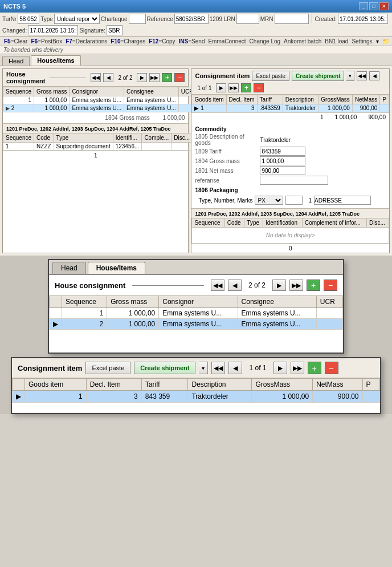 This screenshot has width=392, height=567. Describe the element at coordinates (350, 76) in the screenshot. I see `create-shipment-dropdown: ▾` at that location.